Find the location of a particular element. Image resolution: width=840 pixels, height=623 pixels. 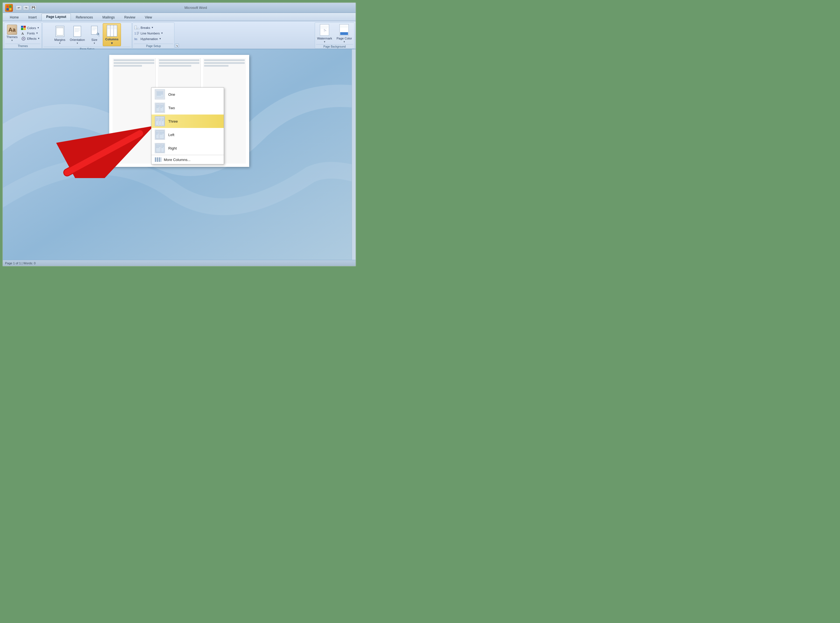

effects-button: Effects ▼ is located at coordinates (30, 38).